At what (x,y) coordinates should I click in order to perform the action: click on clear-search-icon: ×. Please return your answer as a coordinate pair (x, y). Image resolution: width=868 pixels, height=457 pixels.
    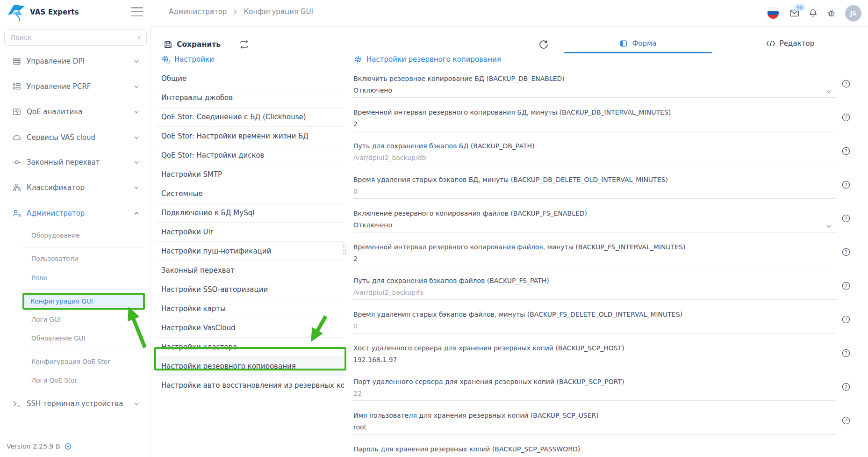
    Looking at the image, I should click on (139, 37).